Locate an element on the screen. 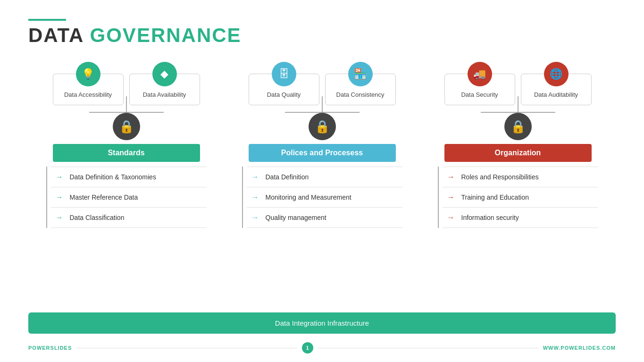  card-security-label: Data Security is located at coordinates (479, 94).